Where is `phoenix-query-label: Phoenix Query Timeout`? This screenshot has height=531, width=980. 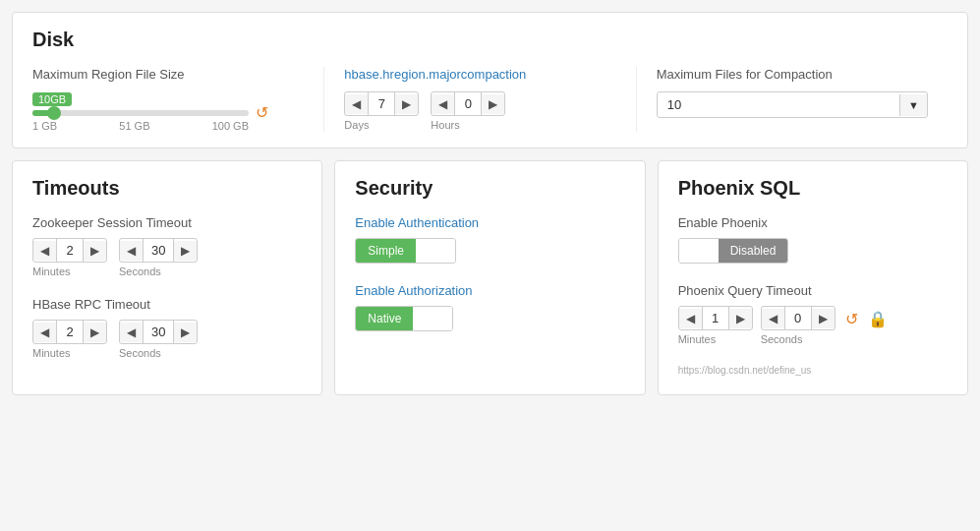
phoenix-query-label: Phoenix Query Timeout is located at coordinates (813, 291).